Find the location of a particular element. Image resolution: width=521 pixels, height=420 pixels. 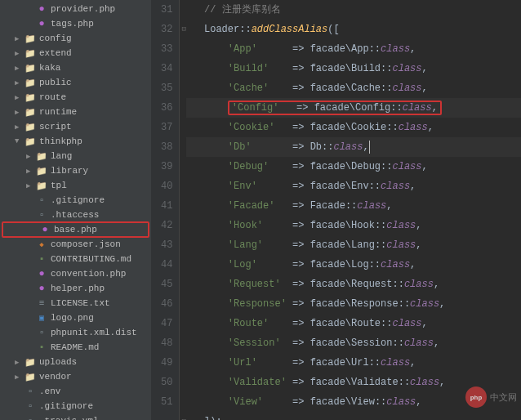

code-line: 'Hook' => facade\Hook::class, is located at coordinates (354, 226).